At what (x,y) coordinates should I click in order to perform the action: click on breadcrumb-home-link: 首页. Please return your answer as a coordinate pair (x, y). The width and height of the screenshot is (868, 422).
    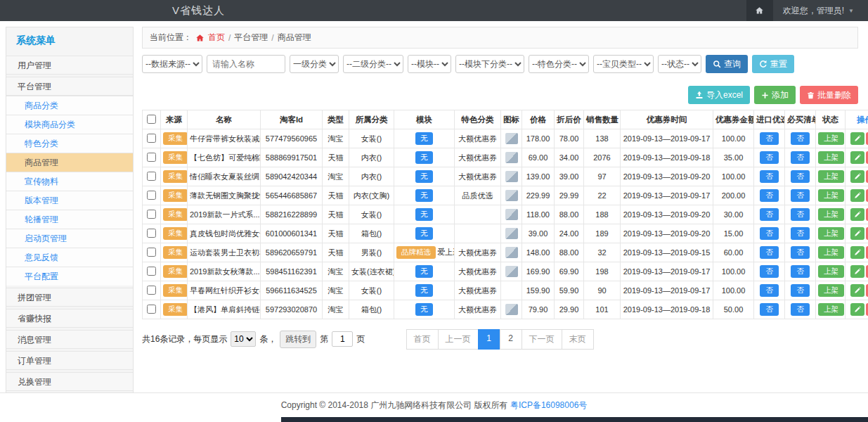
    Looking at the image, I should click on (216, 38).